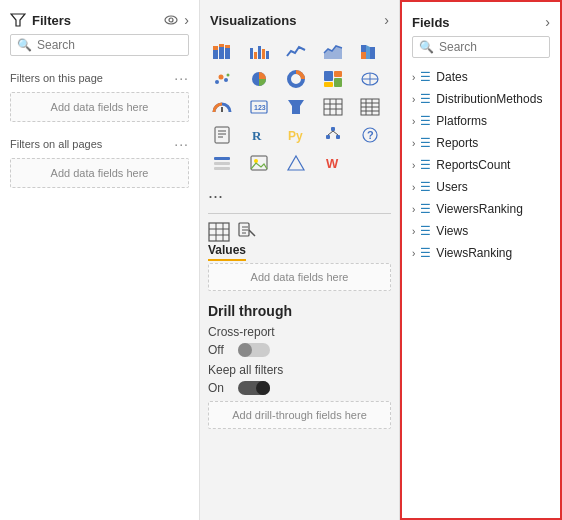 Image resolution: width=562 pixels, height=520 pixels. Describe the element at coordinates (300, 350) in the screenshot. I see `cross-report-toggle-row: Off` at that location.